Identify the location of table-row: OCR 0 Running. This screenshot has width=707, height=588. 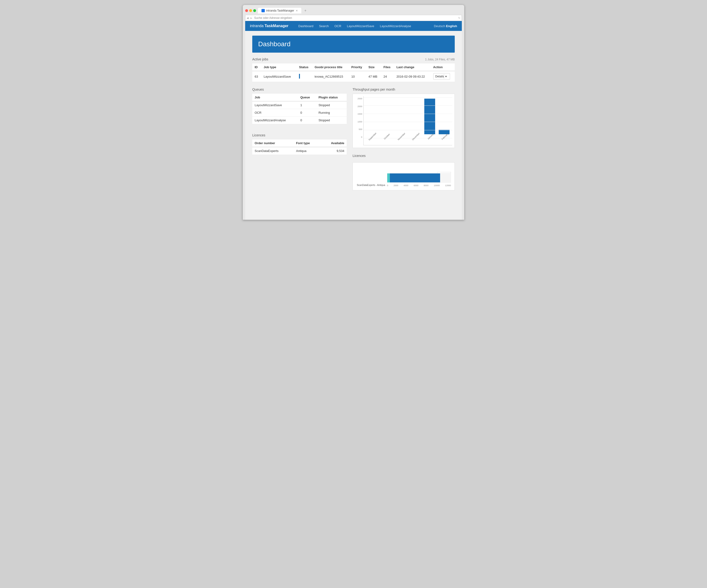
(300, 113).